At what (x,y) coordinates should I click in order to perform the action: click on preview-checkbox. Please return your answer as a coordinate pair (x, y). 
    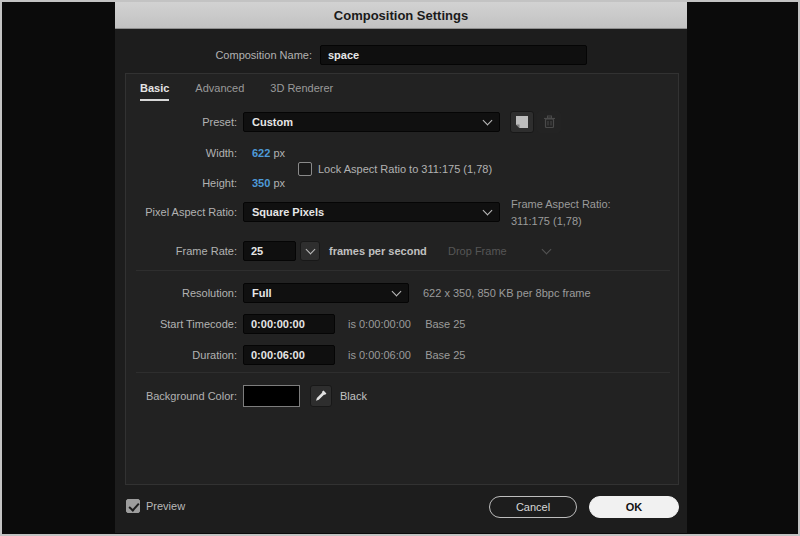
    Looking at the image, I should click on (133, 506).